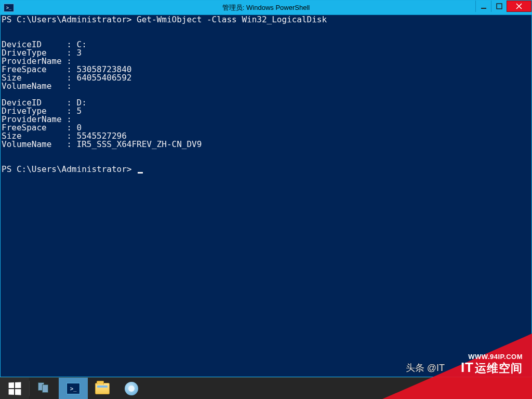  I want to click on console-line: PS C:\Users\Administrator> Get-WmiObject…, so click(266, 20).